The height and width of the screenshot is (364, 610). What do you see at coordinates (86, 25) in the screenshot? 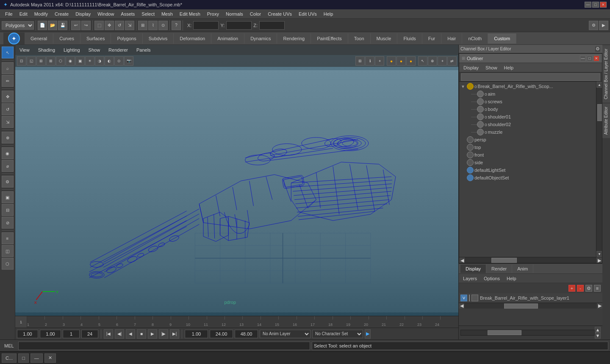
I see `redo-btn: ↪` at bounding box center [86, 25].